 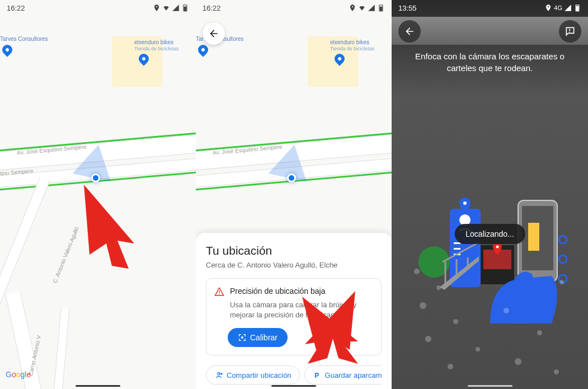 I want to click on ar-status-text: Localizando..., so click(x=490, y=234).